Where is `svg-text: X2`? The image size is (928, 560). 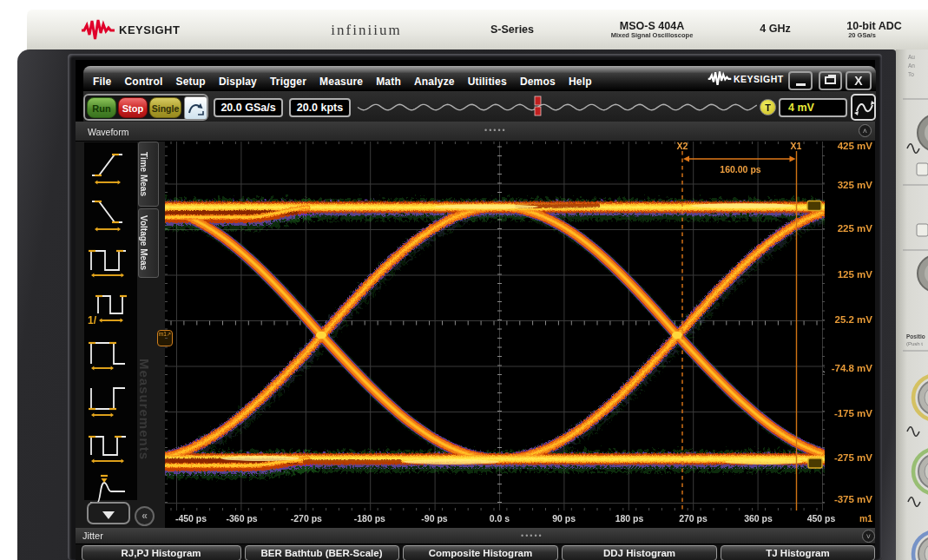
svg-text: X2 is located at coordinates (682, 146).